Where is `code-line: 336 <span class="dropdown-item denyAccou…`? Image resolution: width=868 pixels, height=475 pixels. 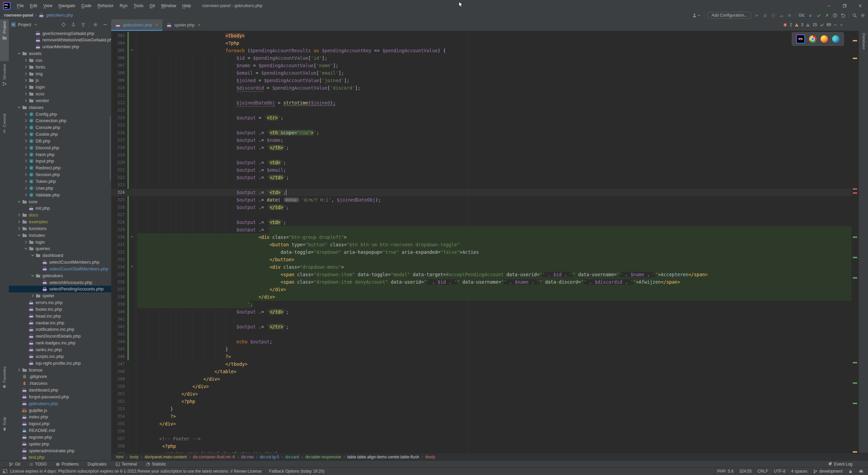
code-line: 336 <span class="dropdown-item denyAccou… is located at coordinates (481, 282).